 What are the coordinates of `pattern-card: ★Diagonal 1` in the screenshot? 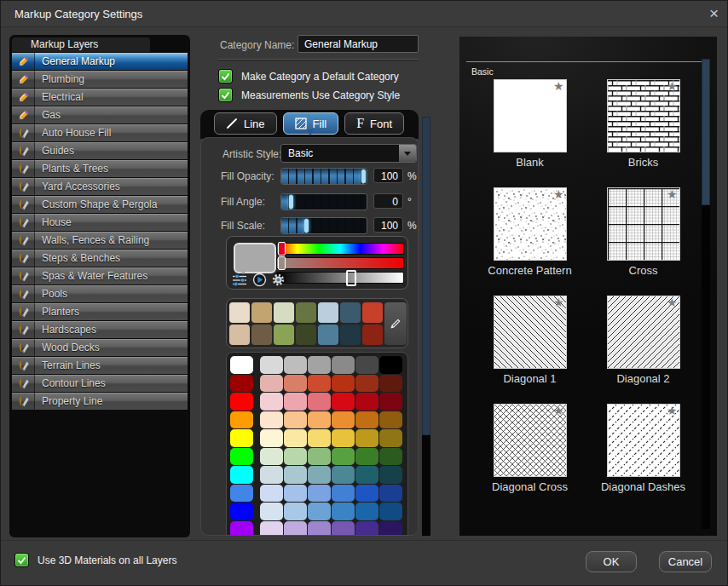 It's located at (530, 341).